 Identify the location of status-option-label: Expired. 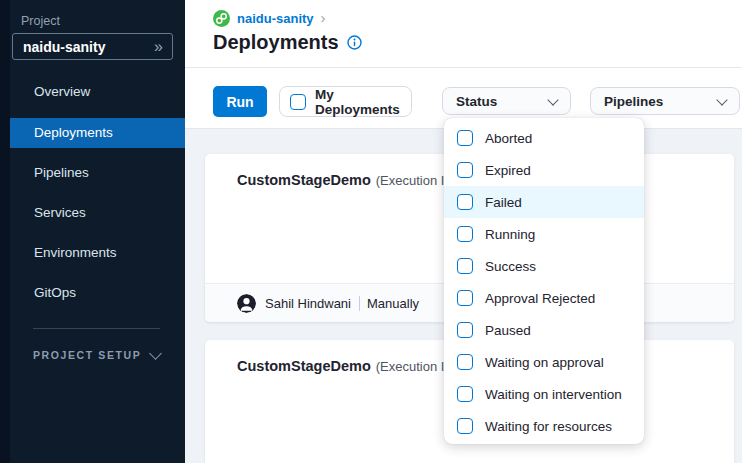
(508, 170).